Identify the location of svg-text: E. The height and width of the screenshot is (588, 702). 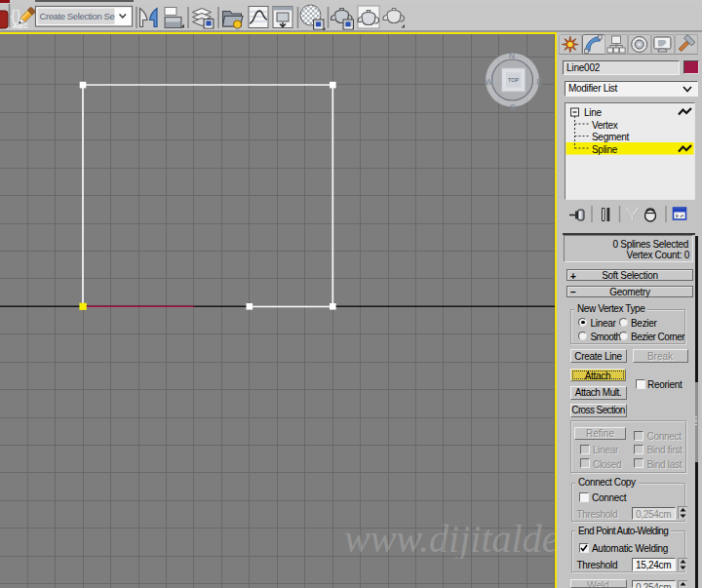
(539, 82).